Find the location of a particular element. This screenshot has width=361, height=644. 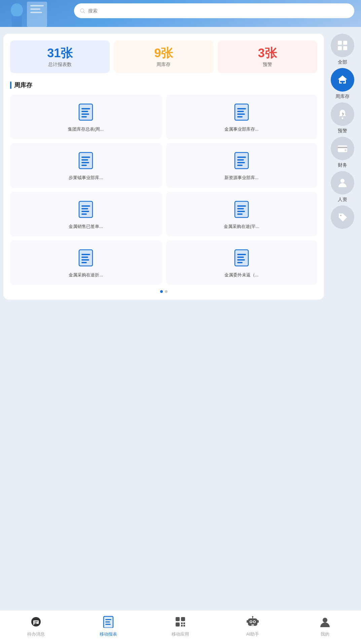

search-icon is located at coordinates (82, 11).